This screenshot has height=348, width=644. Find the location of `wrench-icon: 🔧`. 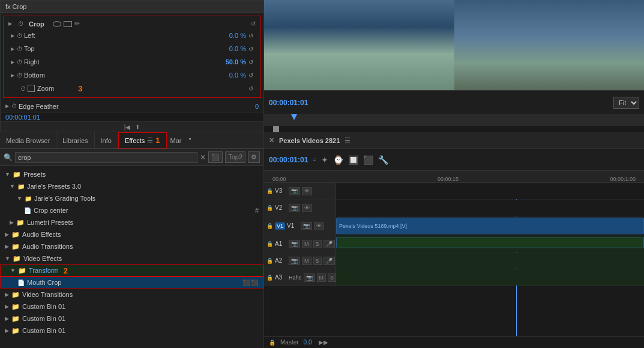

wrench-icon: 🔧 is located at coordinates (383, 160).